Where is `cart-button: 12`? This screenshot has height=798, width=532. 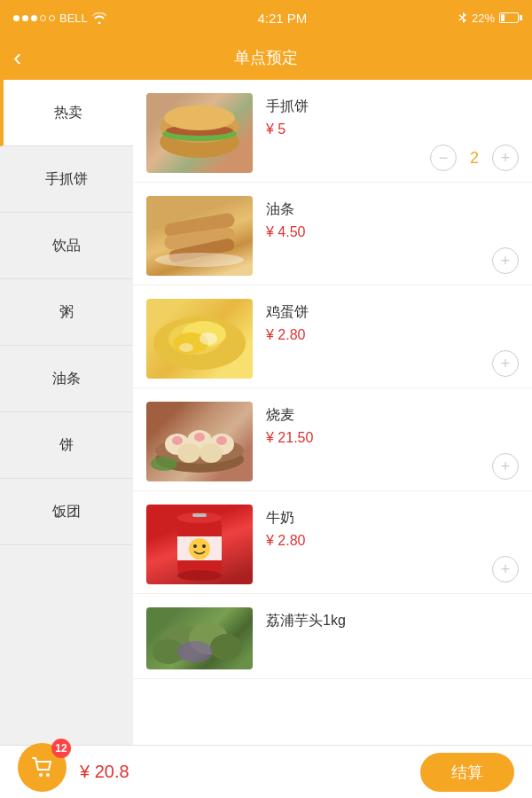
cart-button: 12 is located at coordinates (43, 768).